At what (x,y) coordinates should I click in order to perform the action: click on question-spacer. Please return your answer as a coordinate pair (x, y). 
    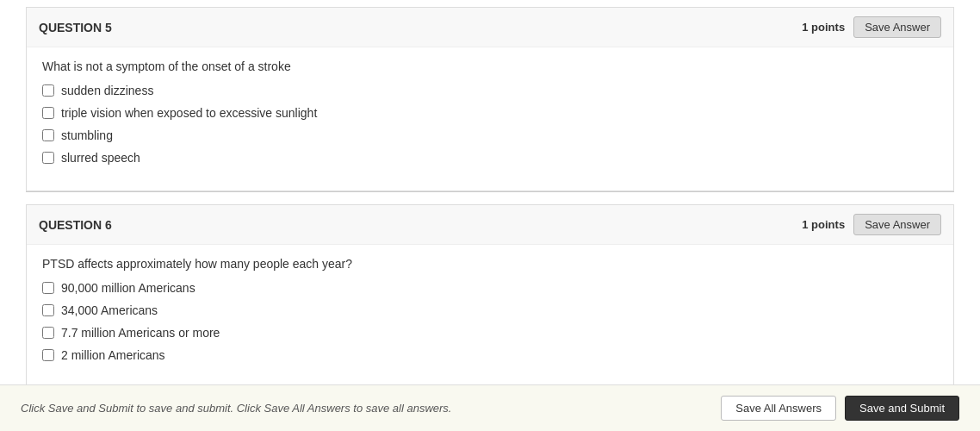
    Looking at the image, I should click on (490, 198).